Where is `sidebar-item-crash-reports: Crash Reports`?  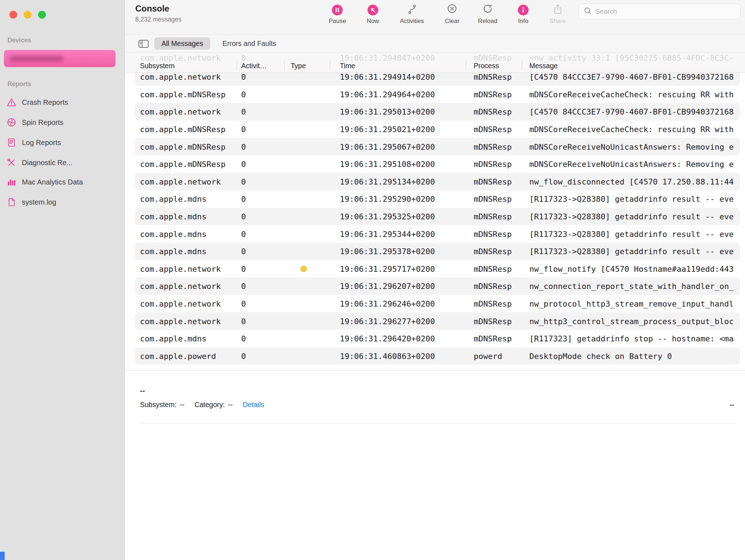
sidebar-item-crash-reports: Crash Reports is located at coordinates (64, 102).